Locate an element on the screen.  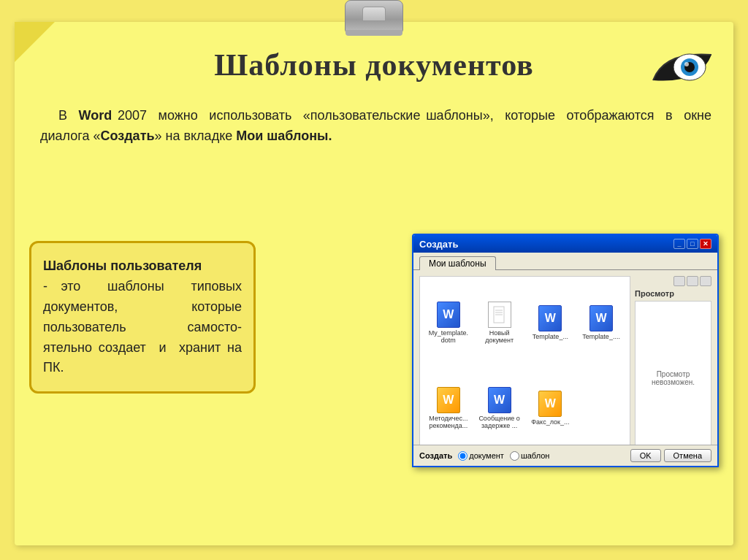
icon-fax: Факс_лок_... is located at coordinates (551, 409).